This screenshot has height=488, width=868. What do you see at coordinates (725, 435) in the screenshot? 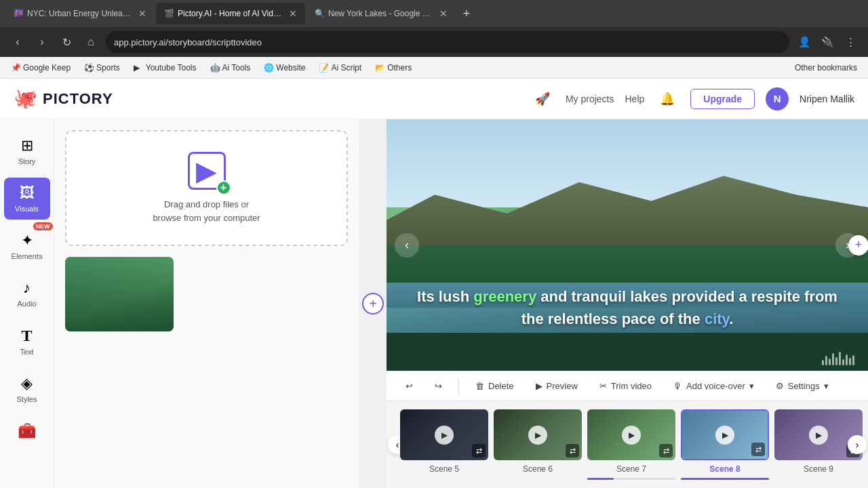
I see `scene-thumb-8: ▶ ⇄` at bounding box center [725, 435].